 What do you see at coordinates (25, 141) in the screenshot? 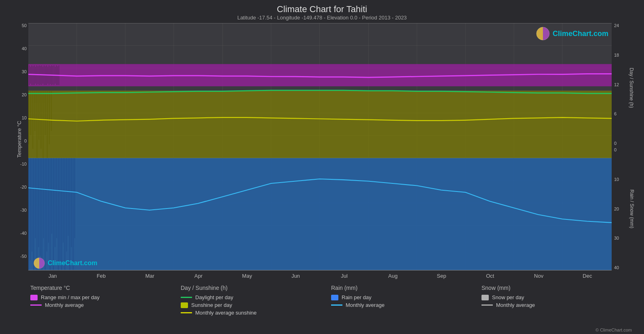
I see `tick-0: 0` at bounding box center [25, 141].